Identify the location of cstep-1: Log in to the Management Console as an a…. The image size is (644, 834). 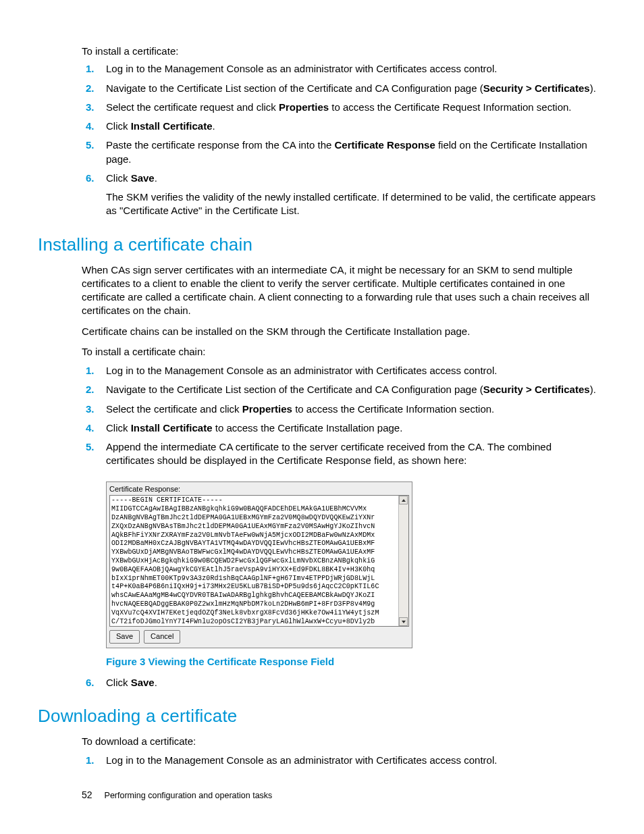
(339, 371).